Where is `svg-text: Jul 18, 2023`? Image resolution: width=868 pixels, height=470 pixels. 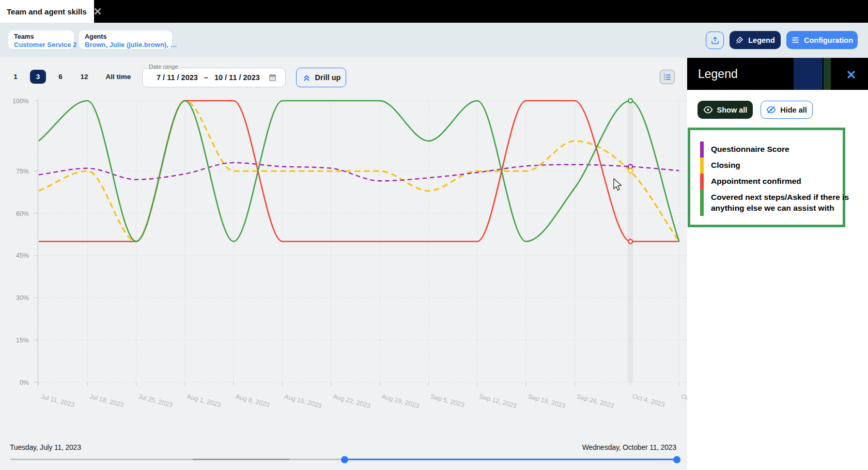
svg-text: Jul 18, 2023 is located at coordinates (106, 401).